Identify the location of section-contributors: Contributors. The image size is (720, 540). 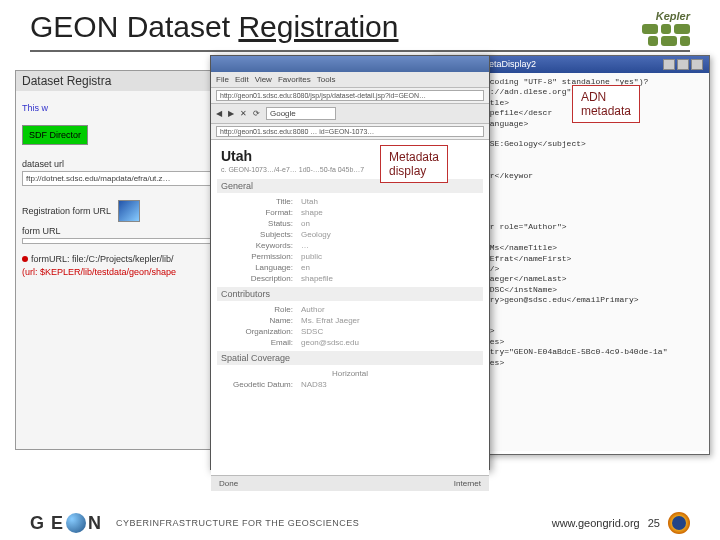
(350, 294).